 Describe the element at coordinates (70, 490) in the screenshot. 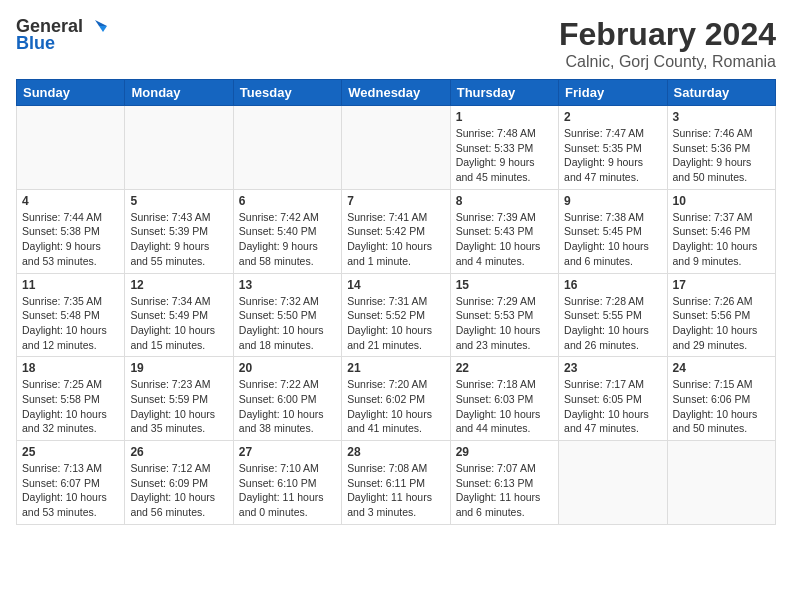

I see `day-info: Sunrise: 7:13 AM Sunset: 6:07 PM Dayligh…` at that location.